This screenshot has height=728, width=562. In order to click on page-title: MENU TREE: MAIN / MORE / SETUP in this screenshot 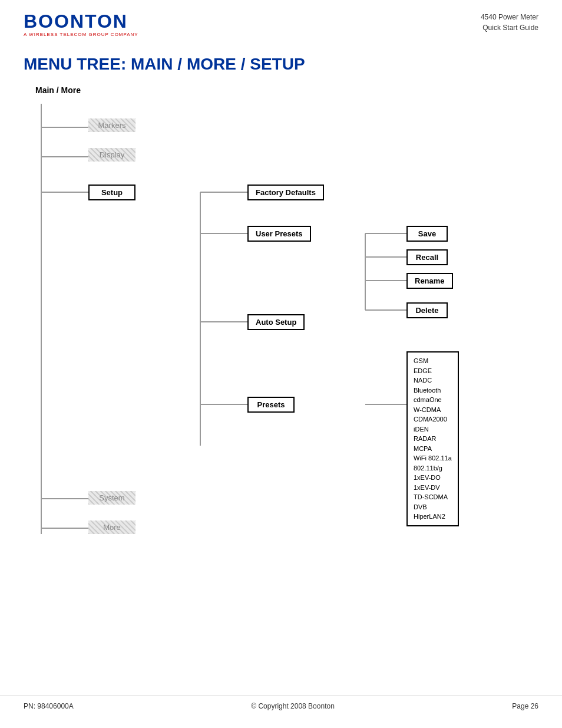, I will do `click(281, 61)`.